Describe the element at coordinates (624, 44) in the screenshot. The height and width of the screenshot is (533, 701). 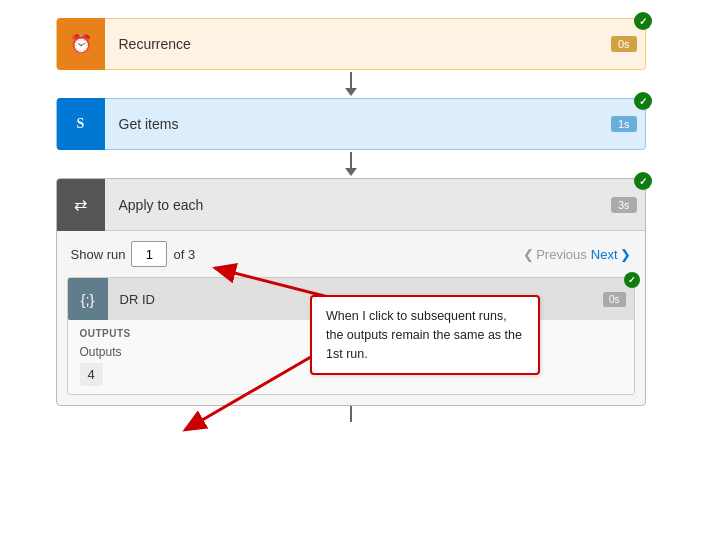
I see `recurrence-time: 0s` at that location.